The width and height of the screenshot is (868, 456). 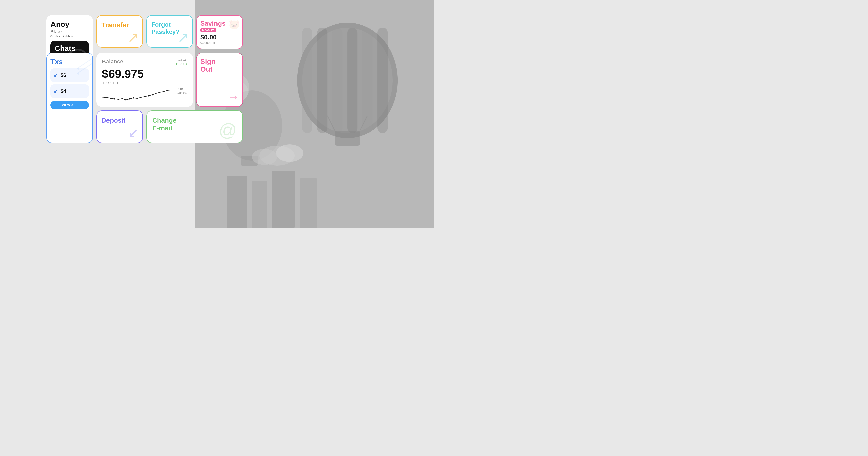 I want to click on savings-amount: $0.00, so click(x=220, y=37).